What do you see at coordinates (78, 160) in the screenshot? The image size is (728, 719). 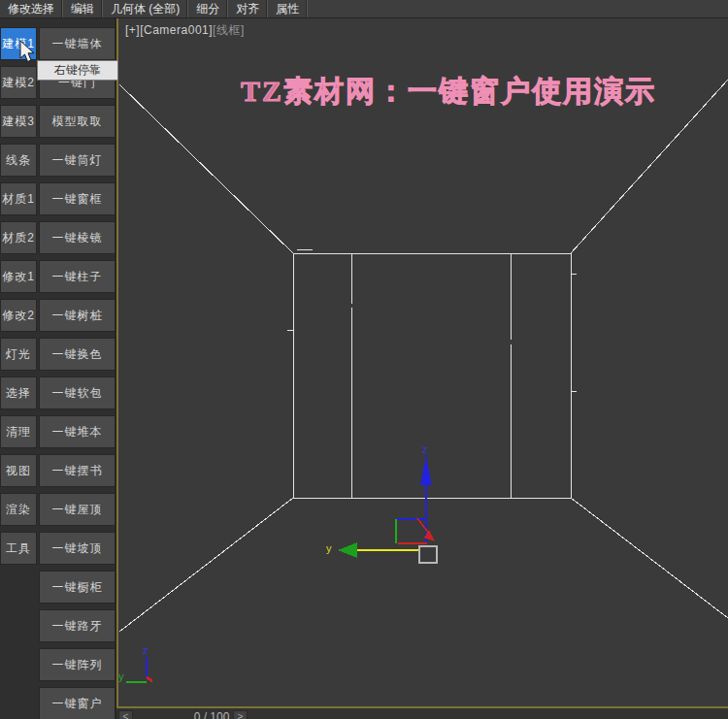 I see `action-button-3: 一键筒灯` at bounding box center [78, 160].